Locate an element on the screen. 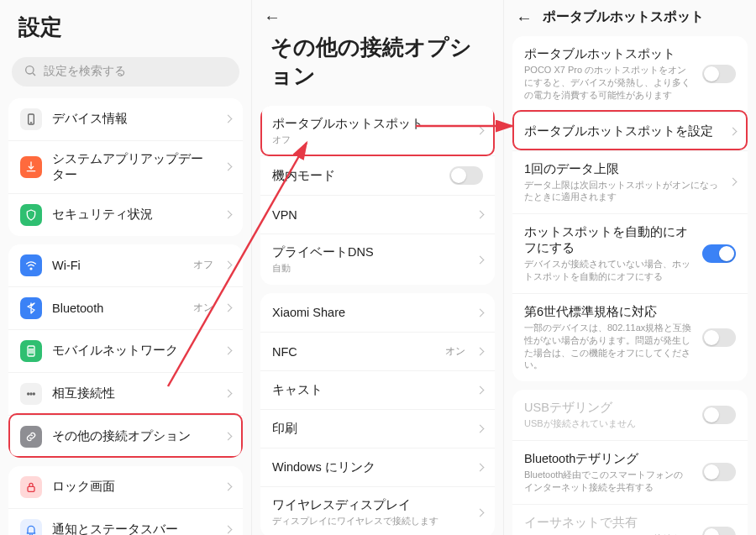 The image size is (756, 535). row-label: デバイス情報 is located at coordinates (134, 119).